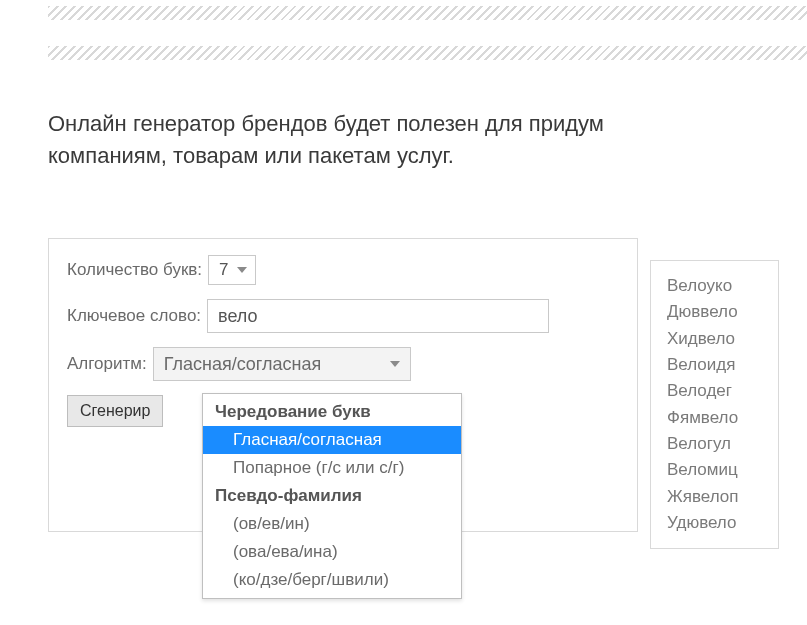  I want to click on intro-text: Онлайн генератор брендов будет полезен д…, so click(428, 140).